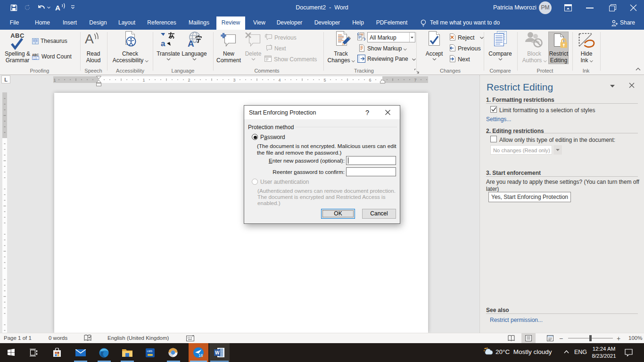 The height and width of the screenshot is (362, 644). I want to click on svg-text: A, so click(191, 43).